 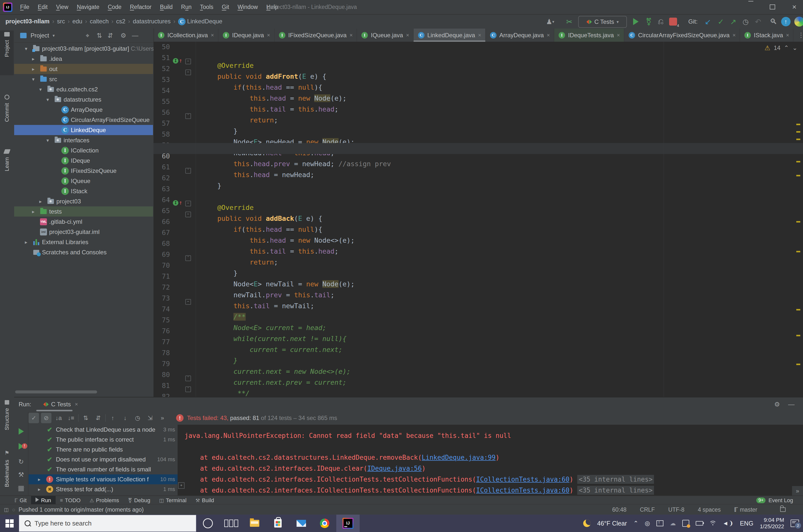 I want to click on battery-icon, so click(x=700, y=523).